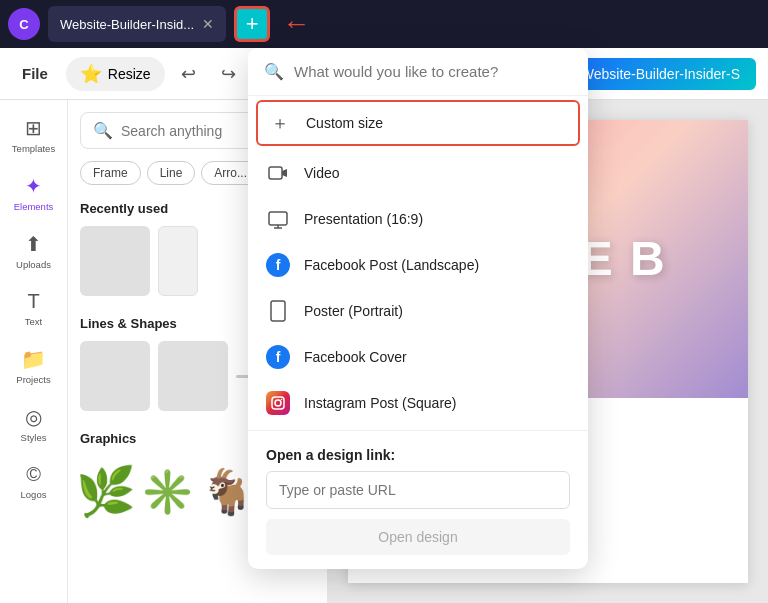 The height and width of the screenshot is (603, 768). Describe the element at coordinates (384, 24) in the screenshot. I see `top-bar: C Website-Builder-Insid... ✕ + ←` at that location.